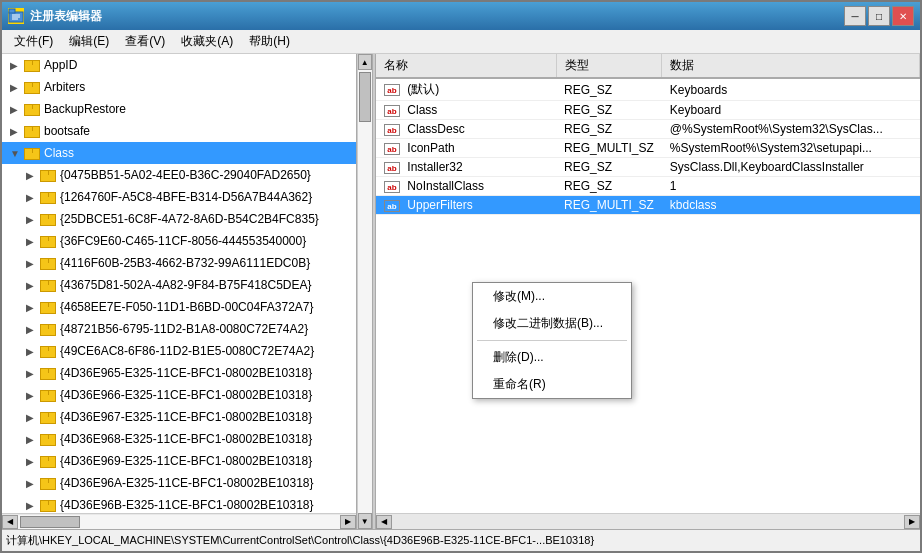  What do you see at coordinates (186, 285) in the screenshot?
I see `tree-item-label: {43675D81-502A-4A82-9F84-B75F418C5DEA}` at bounding box center [186, 285].